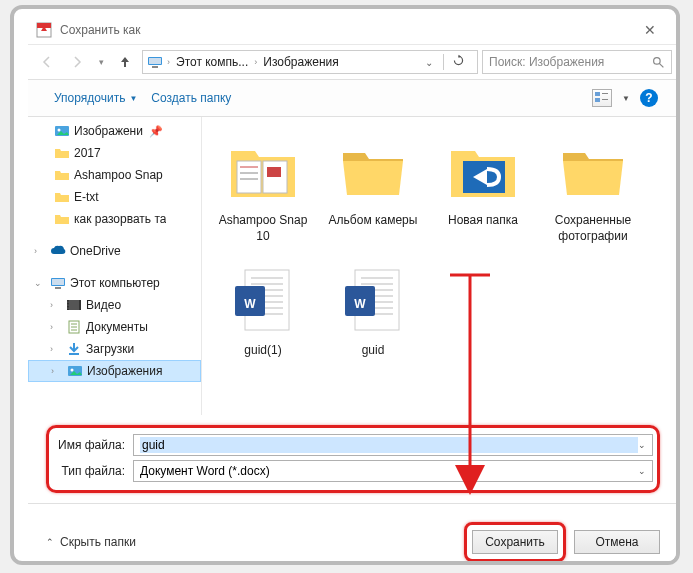 This screenshot has width=693, height=573. I want to click on forward-button, so click(77, 62).